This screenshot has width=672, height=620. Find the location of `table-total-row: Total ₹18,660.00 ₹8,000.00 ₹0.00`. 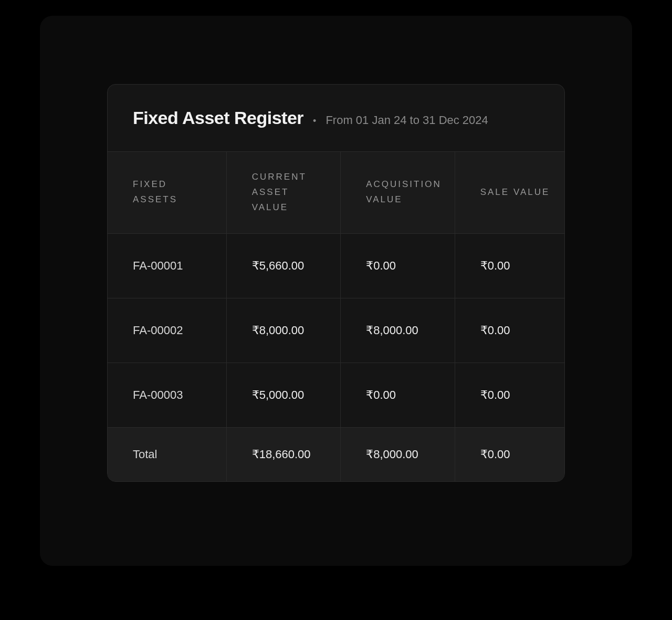

table-total-row: Total ₹18,660.00 ₹8,000.00 ₹0.00 is located at coordinates (336, 454).